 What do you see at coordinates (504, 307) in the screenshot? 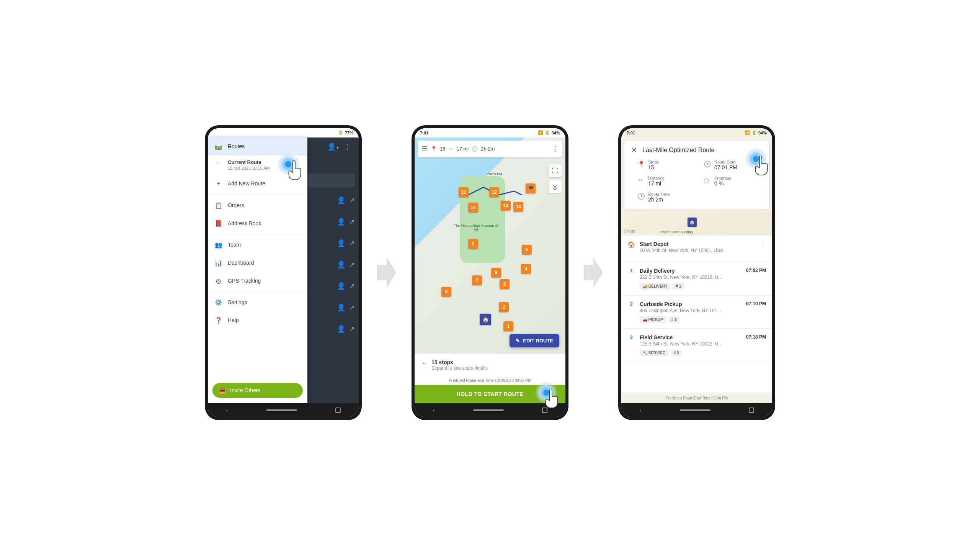
I see `stop-pin-2: 2` at bounding box center [504, 307].